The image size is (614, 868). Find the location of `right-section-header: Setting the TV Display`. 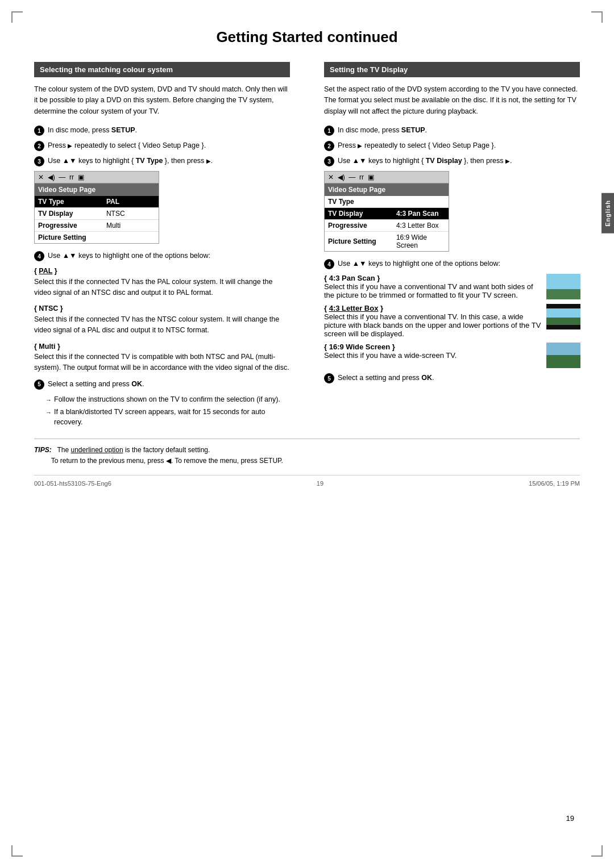

right-section-header: Setting the TV Display is located at coordinates (452, 69).